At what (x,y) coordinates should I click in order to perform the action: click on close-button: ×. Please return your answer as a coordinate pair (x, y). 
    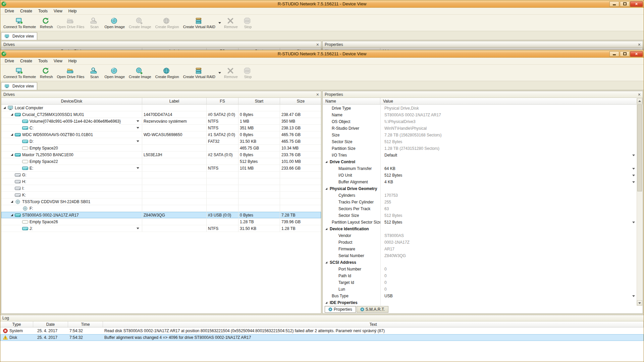
    Looking at the image, I should click on (637, 54).